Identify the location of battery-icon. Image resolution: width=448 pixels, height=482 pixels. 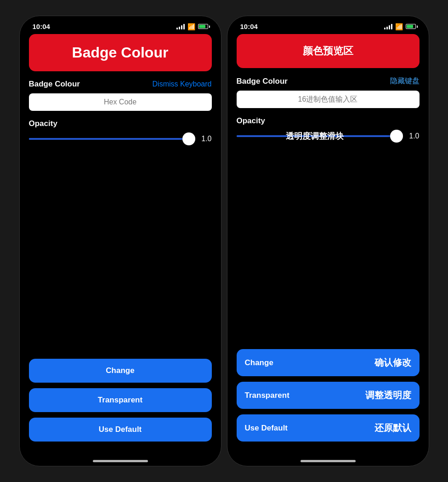
(203, 27).